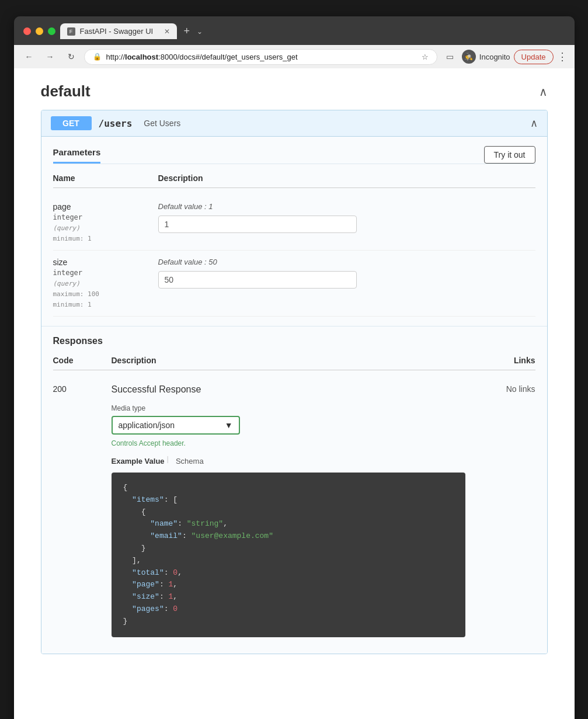  What do you see at coordinates (76, 299) in the screenshot?
I see `param-constraint-size: maximum: 100minimum: 1` at bounding box center [76, 299].